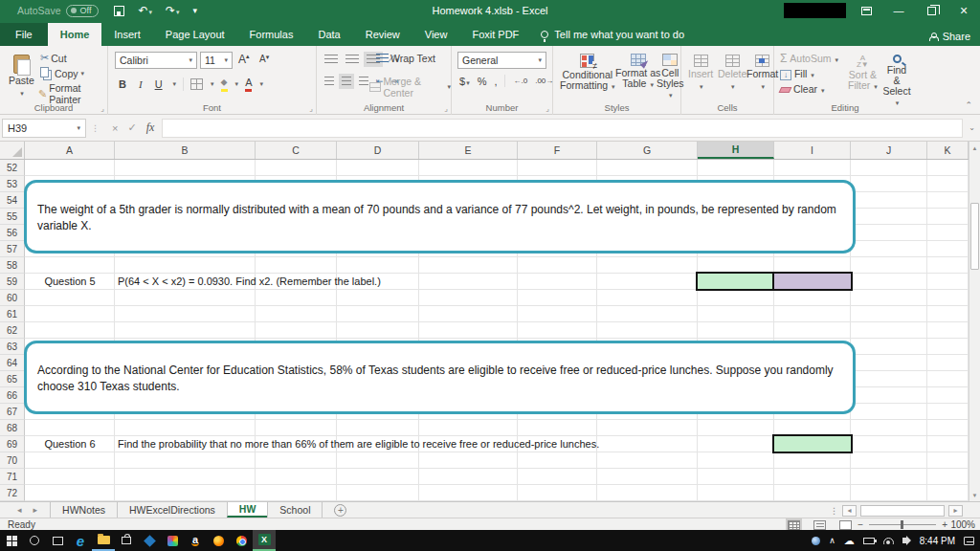 The image size is (980, 551). I want to click on column-header-H: H, so click(736, 150).